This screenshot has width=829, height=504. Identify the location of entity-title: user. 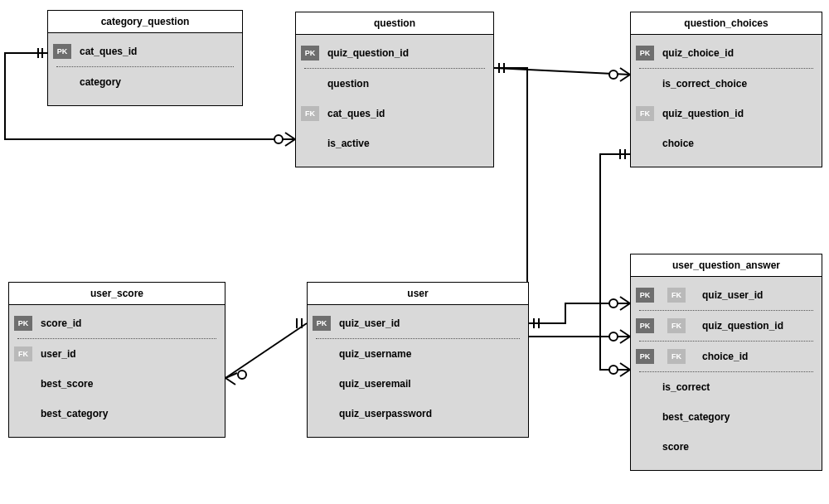
(418, 293).